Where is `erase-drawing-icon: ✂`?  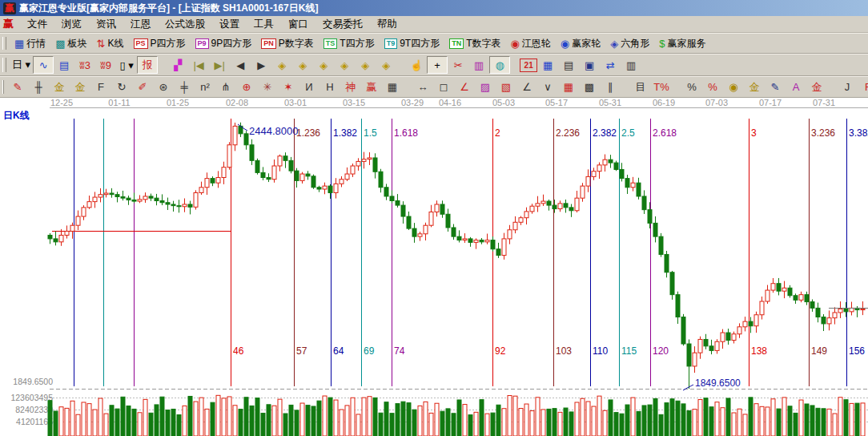 erase-drawing-icon: ✂ is located at coordinates (458, 65).